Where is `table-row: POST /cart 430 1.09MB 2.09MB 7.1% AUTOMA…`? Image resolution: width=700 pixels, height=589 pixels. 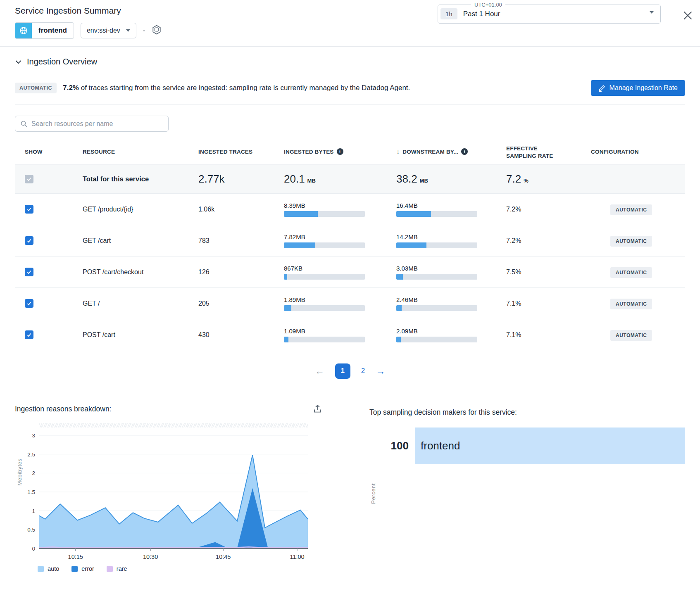
table-row: POST /cart 430 1.09MB 2.09MB 7.1% AUTOMA… is located at coordinates (350, 335).